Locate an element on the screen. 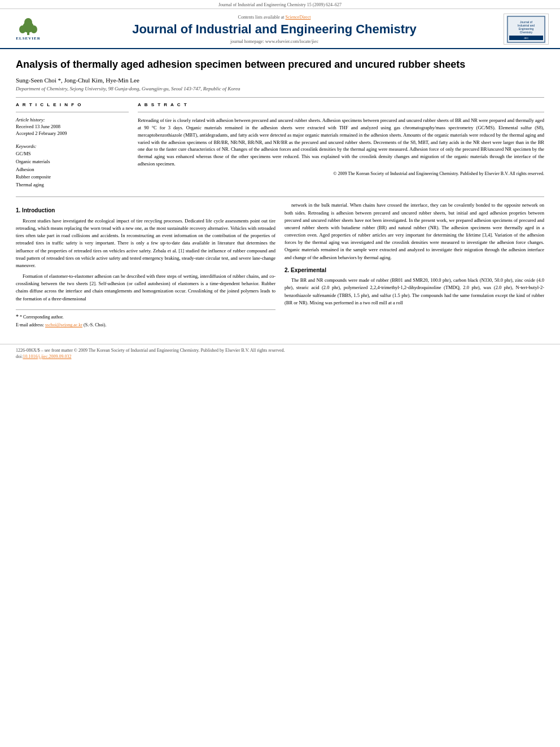 The width and height of the screenshot is (560, 747). history-label: Article history: is located at coordinates (72, 120).